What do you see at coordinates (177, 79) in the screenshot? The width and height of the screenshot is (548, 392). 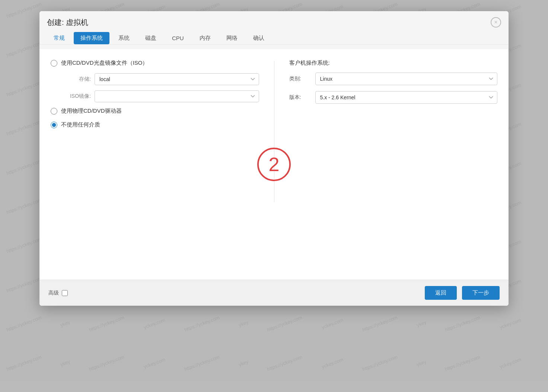 I see `storage-select: local` at bounding box center [177, 79].